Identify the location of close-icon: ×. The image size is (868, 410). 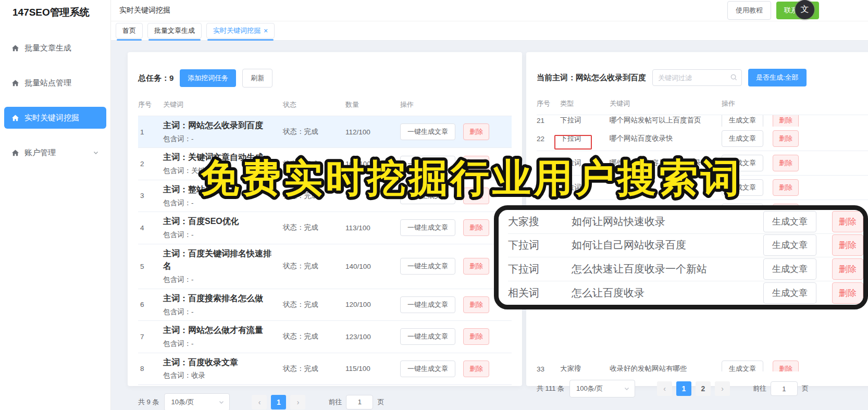
(266, 31).